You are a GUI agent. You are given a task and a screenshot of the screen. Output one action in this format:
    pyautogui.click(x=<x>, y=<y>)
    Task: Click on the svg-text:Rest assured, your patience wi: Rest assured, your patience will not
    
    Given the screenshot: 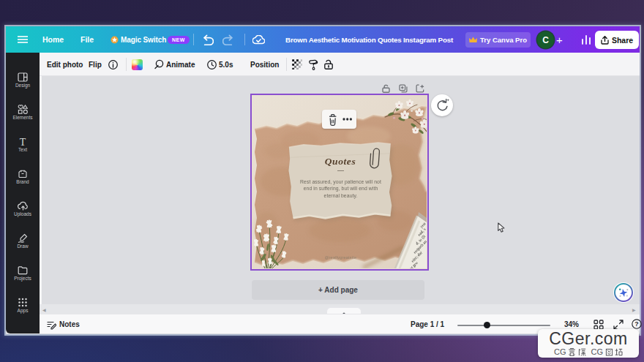 What is the action you would take?
    pyautogui.click(x=341, y=182)
    